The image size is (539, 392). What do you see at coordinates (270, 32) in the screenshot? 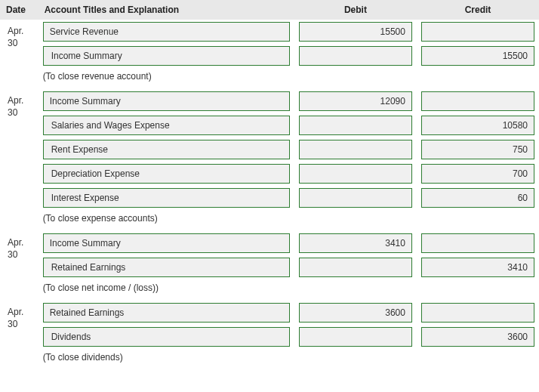
I see `table-row: Apr.30 Service Revenue 15500` at bounding box center [270, 32].